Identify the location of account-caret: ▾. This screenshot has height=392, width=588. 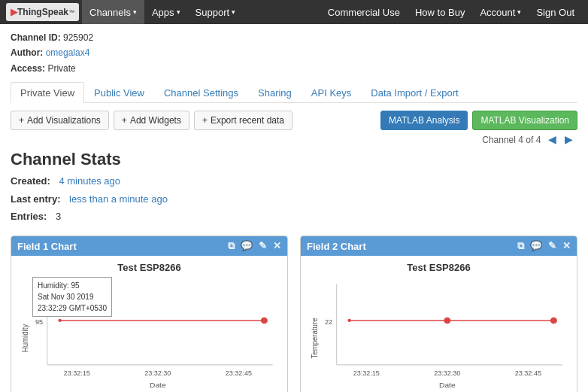
(519, 12).